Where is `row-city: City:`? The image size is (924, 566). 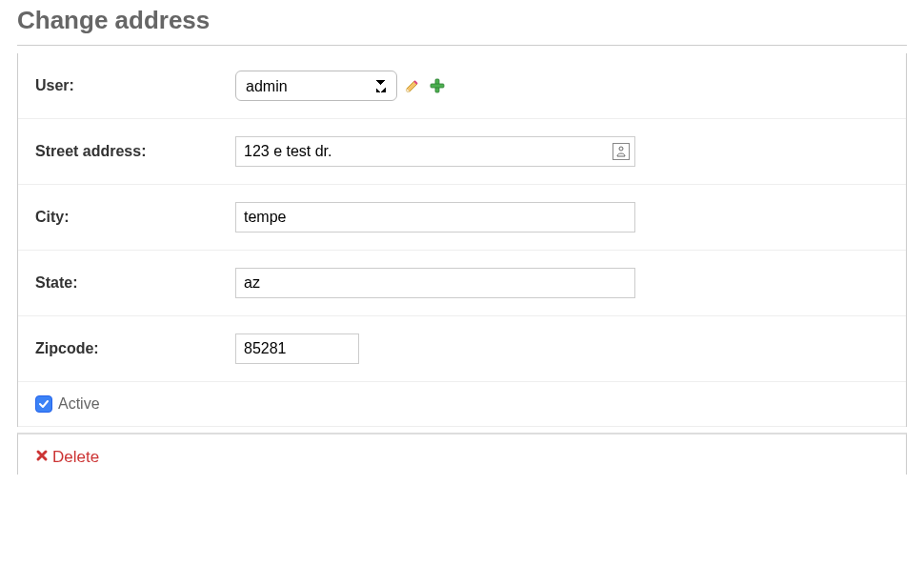 row-city: City: is located at coordinates (462, 217).